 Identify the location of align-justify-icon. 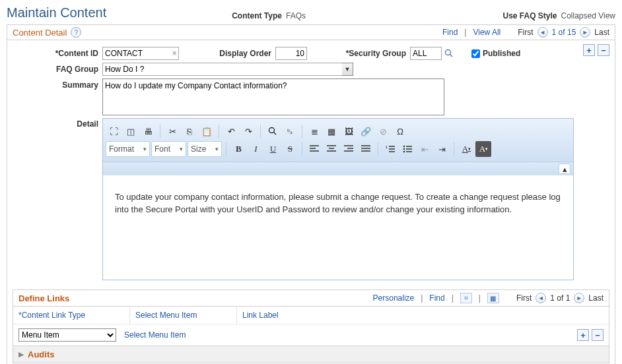
(366, 149).